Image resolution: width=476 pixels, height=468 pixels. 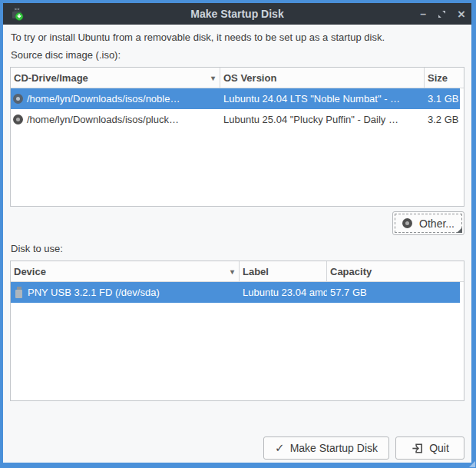 What do you see at coordinates (283, 292) in the screenshot?
I see `device-label: Lubuntu 23.04 amd64` at bounding box center [283, 292].